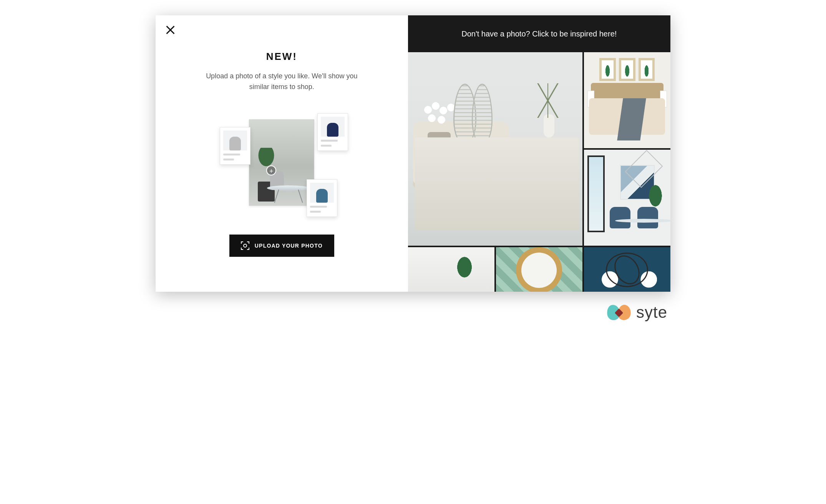 The image size is (826, 504). Describe the element at coordinates (282, 164) in the screenshot. I see `example-illustration: +` at that location.